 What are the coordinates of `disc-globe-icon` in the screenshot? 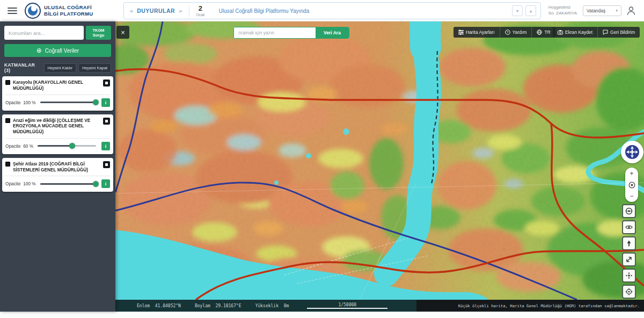 It's located at (629, 211).